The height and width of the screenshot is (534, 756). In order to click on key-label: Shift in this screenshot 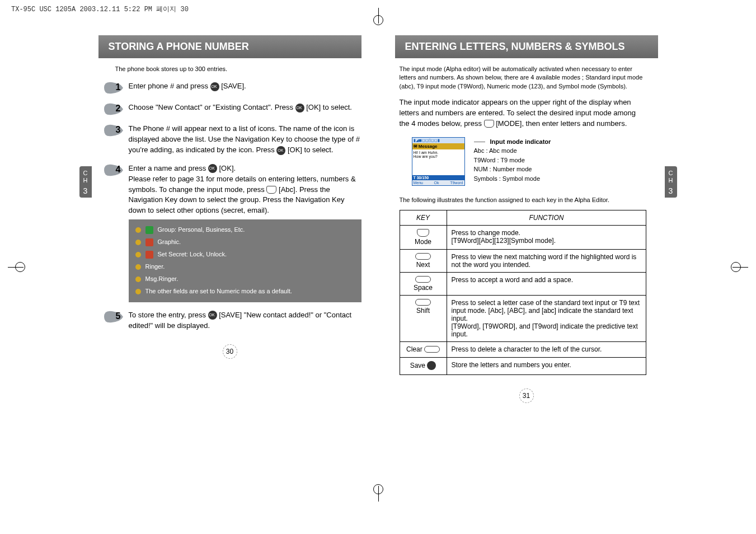, I will do `click(423, 311)`.